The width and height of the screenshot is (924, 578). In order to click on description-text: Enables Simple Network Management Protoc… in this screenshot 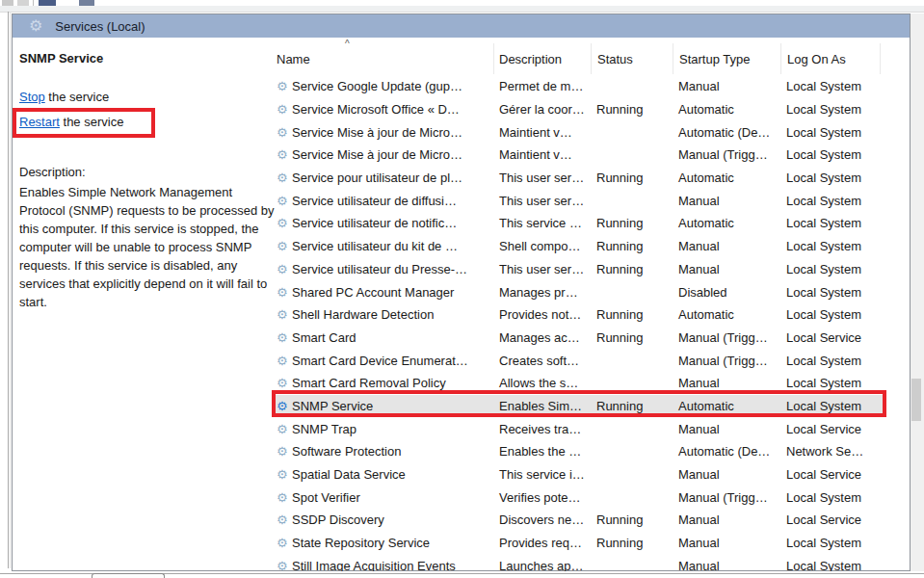, I will do `click(148, 247)`.